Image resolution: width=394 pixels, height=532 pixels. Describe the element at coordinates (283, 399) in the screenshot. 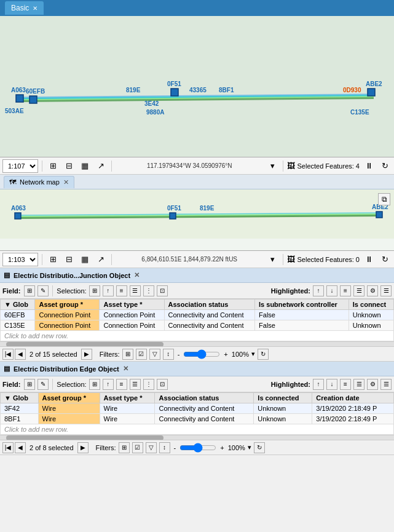

I see `col-isconnected-2: Is connected` at that location.